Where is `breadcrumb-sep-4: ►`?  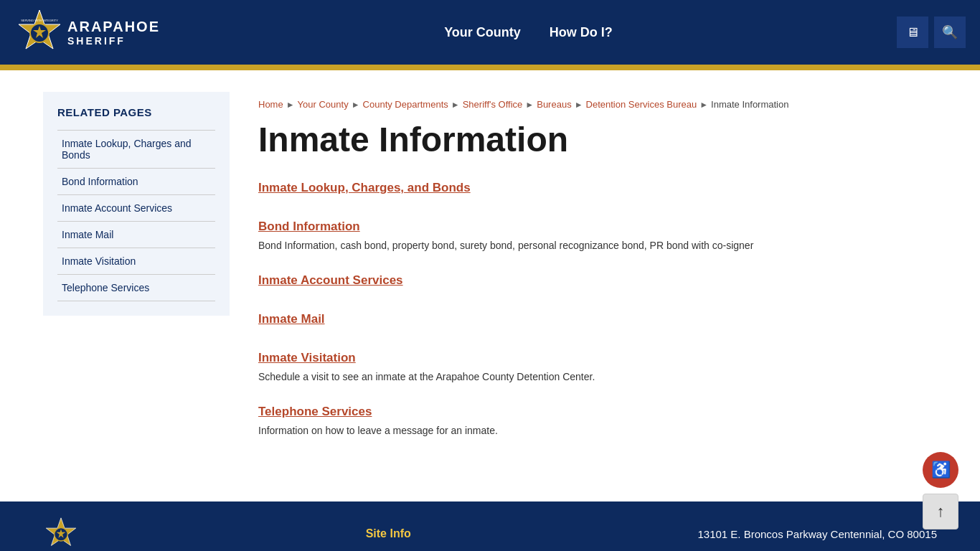 breadcrumb-sep-4: ► is located at coordinates (529, 105).